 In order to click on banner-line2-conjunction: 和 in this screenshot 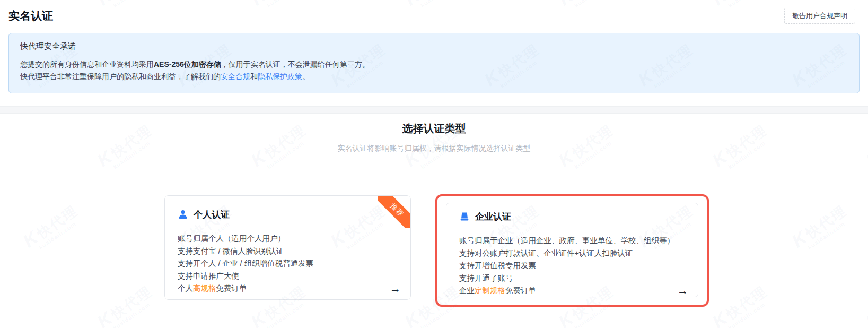, I will do `click(254, 76)`.